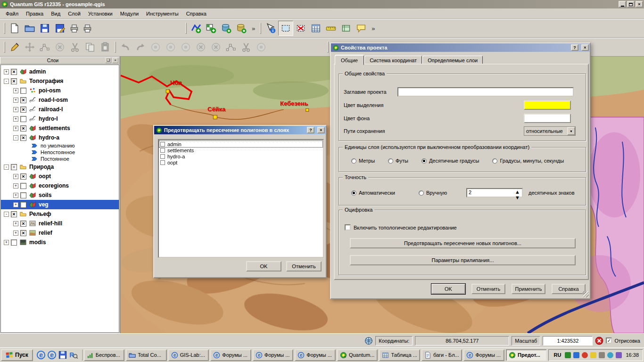 This screenshot has height=362, width=644. What do you see at coordinates (639, 4) in the screenshot?
I see `close-button: ×` at bounding box center [639, 4].